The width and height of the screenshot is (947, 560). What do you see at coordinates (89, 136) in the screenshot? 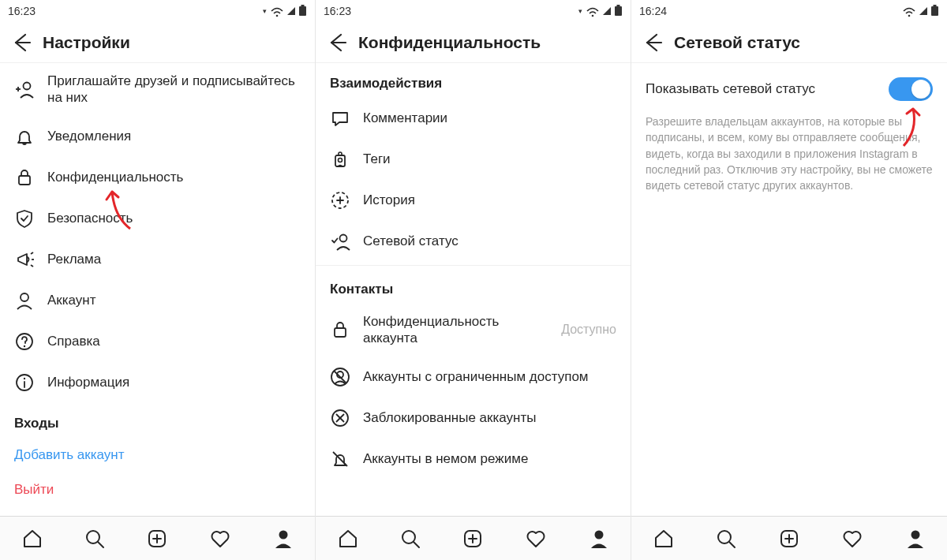
I see `row-label: Уведомления` at bounding box center [89, 136].